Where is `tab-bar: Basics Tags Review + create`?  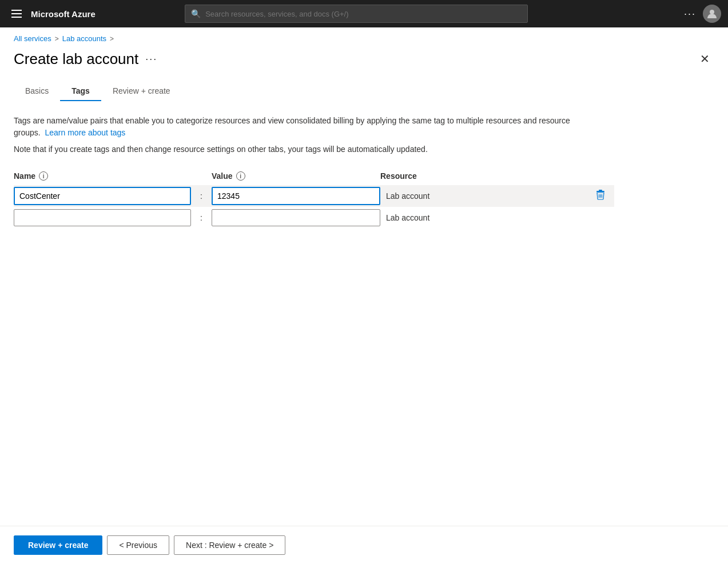
tab-bar: Basics Tags Review + create is located at coordinates (364, 85).